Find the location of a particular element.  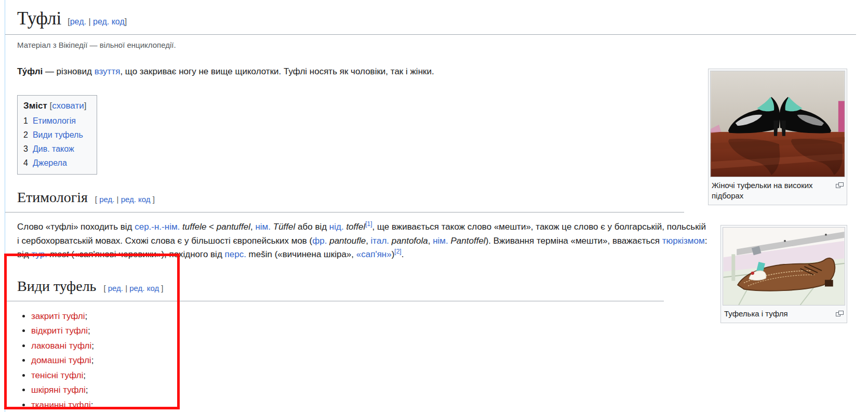

wiki-link: нід. is located at coordinates (337, 227).